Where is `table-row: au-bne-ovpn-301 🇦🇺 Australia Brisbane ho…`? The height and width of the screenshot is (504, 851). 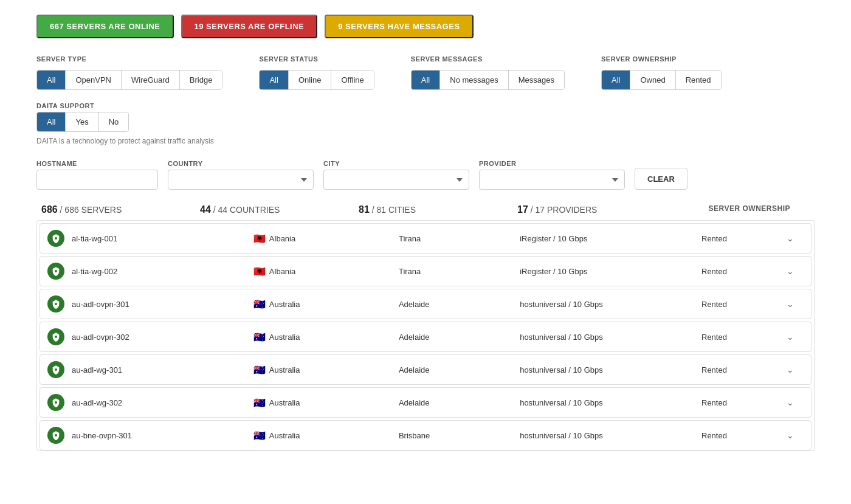
table-row: au-bne-ovpn-301 🇦🇺 Australia Brisbane ho… is located at coordinates (426, 435).